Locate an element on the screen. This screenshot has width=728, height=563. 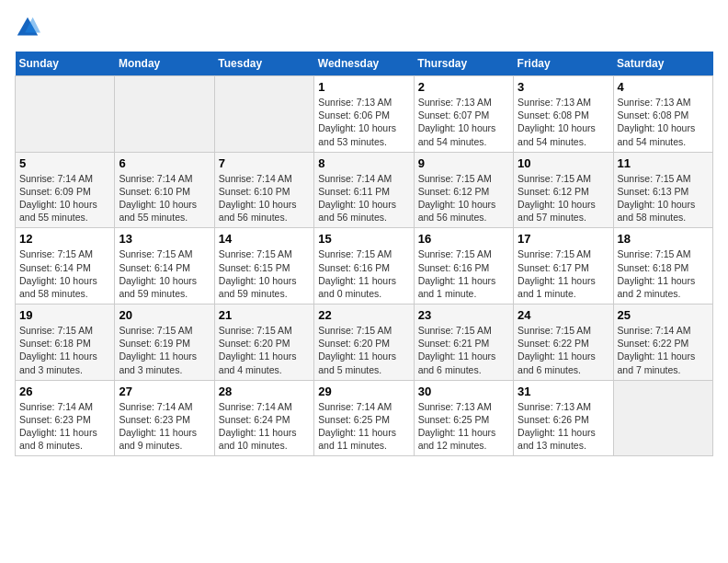
day-info: Sunrise: 7:15 AM Sunset: 6:17 PM Dayligh… is located at coordinates (563, 274).